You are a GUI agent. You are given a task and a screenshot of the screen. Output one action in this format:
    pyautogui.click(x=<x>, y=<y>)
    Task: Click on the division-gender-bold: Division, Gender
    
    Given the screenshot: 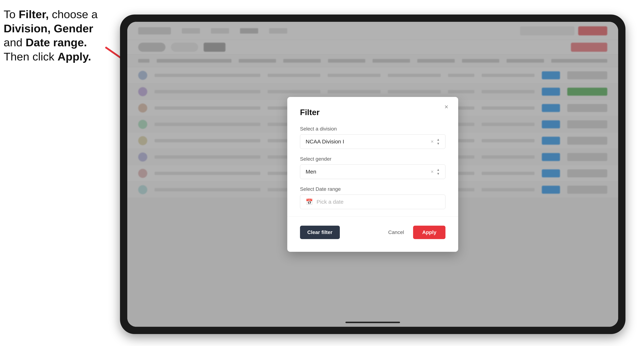 What is the action you would take?
    pyautogui.click(x=48, y=28)
    